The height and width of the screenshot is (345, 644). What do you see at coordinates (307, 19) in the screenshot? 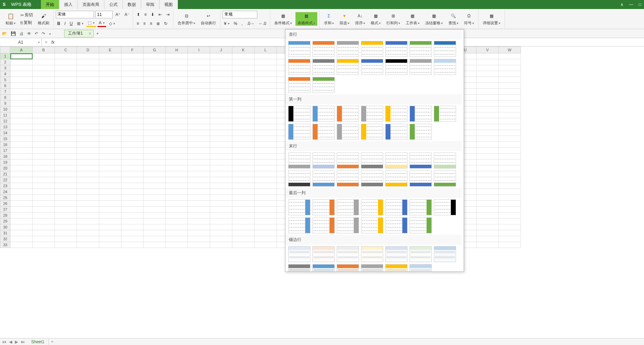
I see `table-style-button: ▦表格样式` at bounding box center [307, 19].